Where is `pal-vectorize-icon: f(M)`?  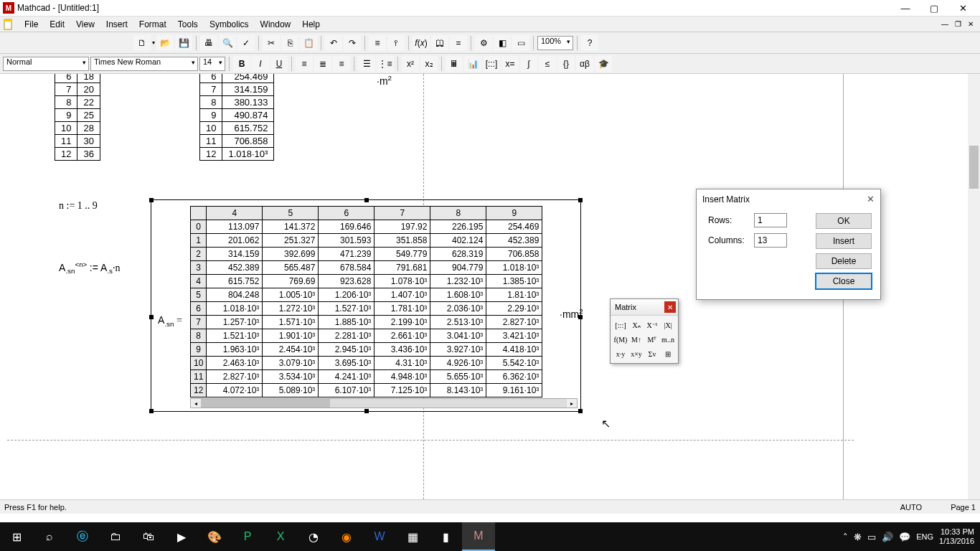 pal-vectorize-icon: f(M) is located at coordinates (621, 339).